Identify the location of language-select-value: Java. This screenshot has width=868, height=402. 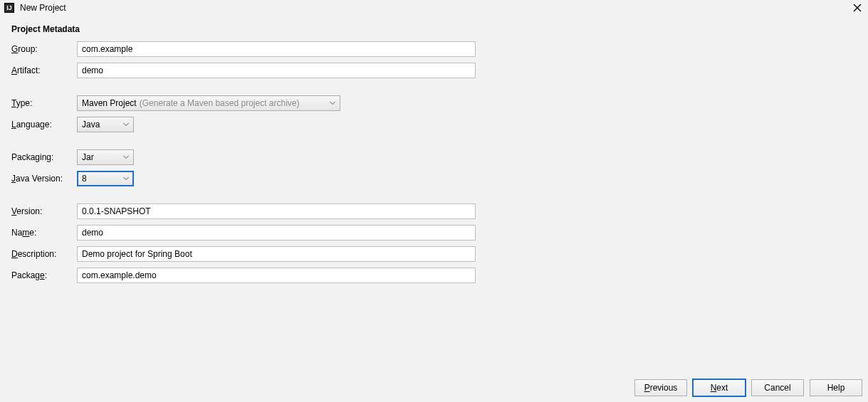
(91, 125).